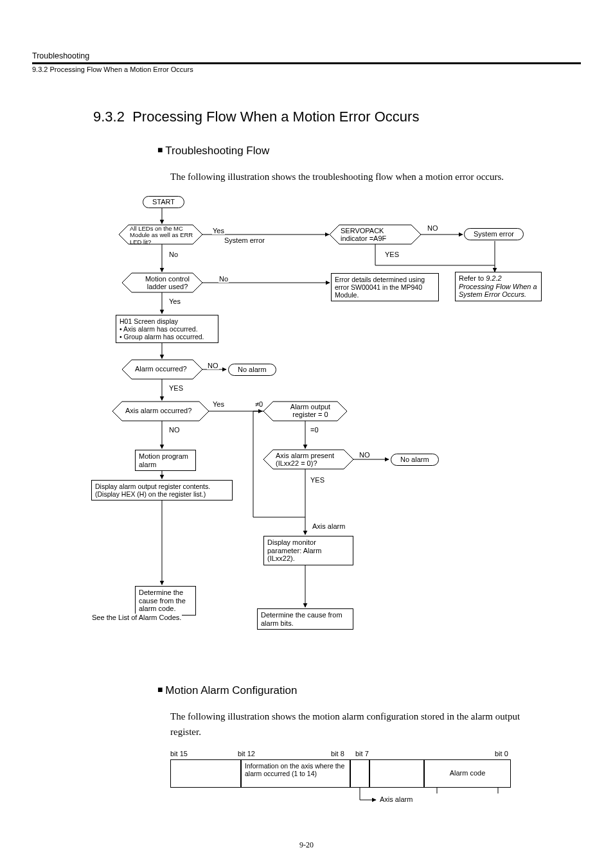  Describe the element at coordinates (305, 619) in the screenshot. I see `flow-det-bits: Determine the cause from alarm bits.` at that location.